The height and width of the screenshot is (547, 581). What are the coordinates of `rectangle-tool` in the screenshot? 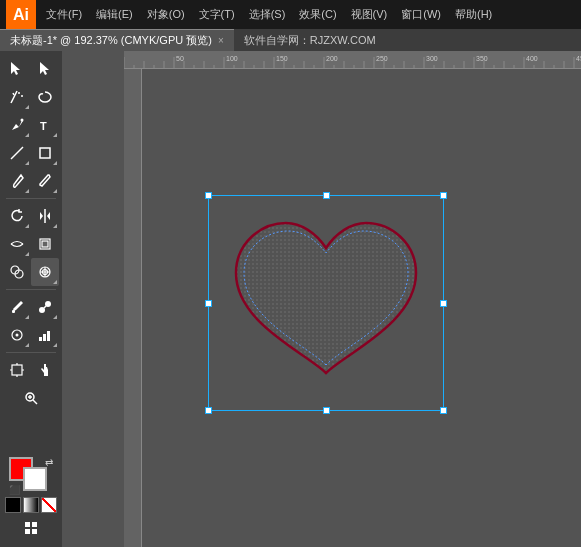 It's located at (45, 153).